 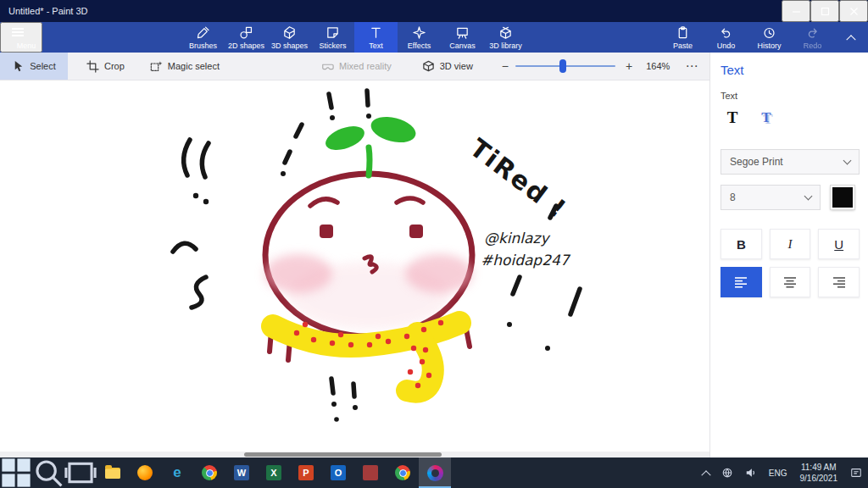 I want to click on word-icon: W, so click(x=242, y=473).